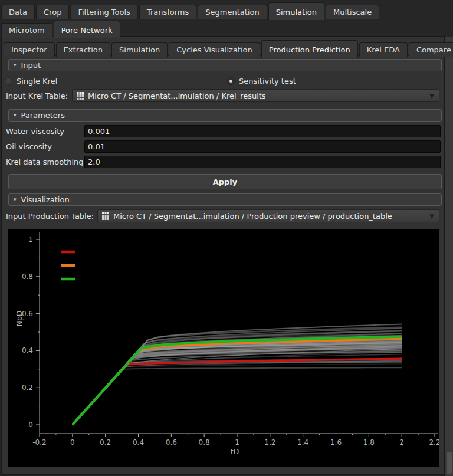 Image resolution: width=453 pixels, height=476 pixels. Describe the element at coordinates (29, 146) in the screenshot. I see `oil-viscosity-label: Oil viscosity` at that location.